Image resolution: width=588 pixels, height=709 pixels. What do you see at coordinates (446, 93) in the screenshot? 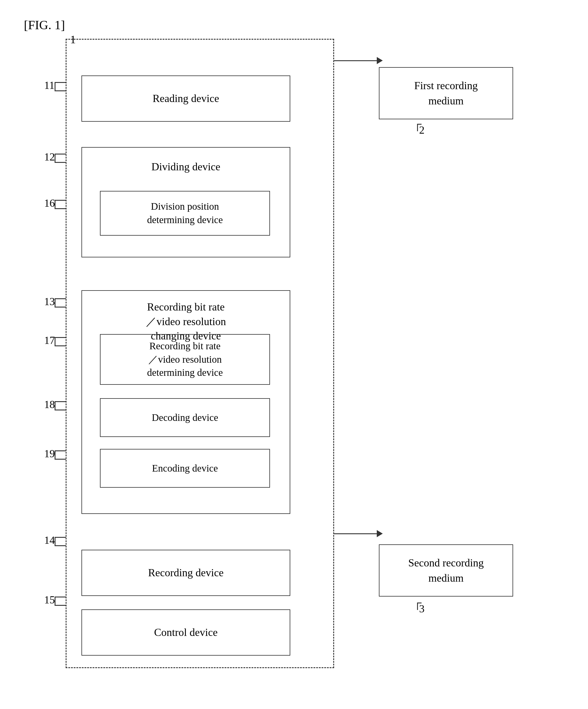
I see `first-recording-medium-label: First recordingmedium` at bounding box center [446, 93].